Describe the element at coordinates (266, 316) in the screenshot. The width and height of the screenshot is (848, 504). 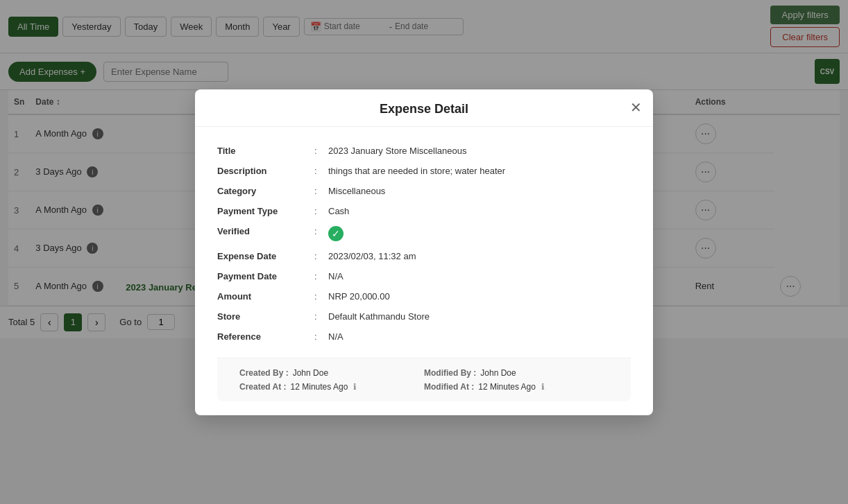
I see `label-store: Store` at that location.